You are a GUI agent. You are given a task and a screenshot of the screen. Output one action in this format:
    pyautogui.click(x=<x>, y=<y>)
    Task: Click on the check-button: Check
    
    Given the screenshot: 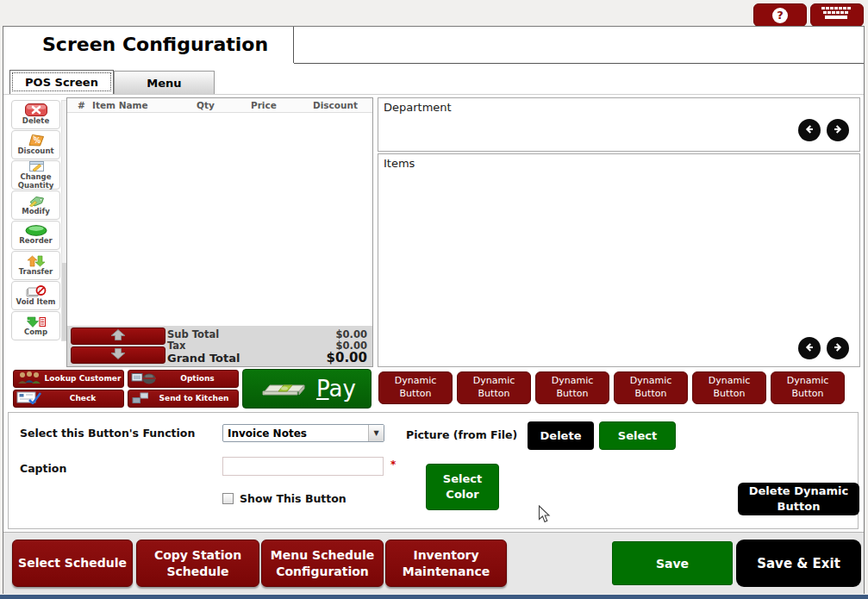 What is the action you would take?
    pyautogui.click(x=69, y=398)
    